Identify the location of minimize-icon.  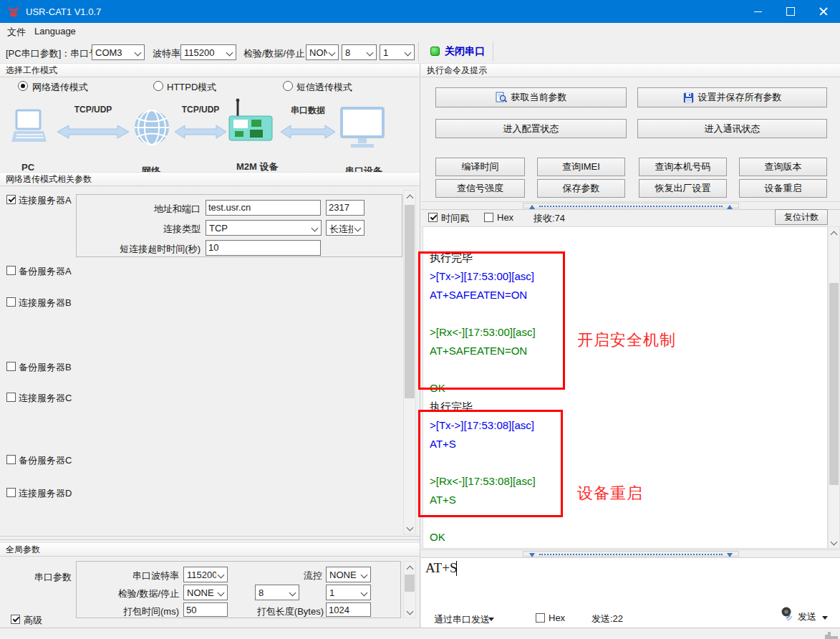
(758, 11).